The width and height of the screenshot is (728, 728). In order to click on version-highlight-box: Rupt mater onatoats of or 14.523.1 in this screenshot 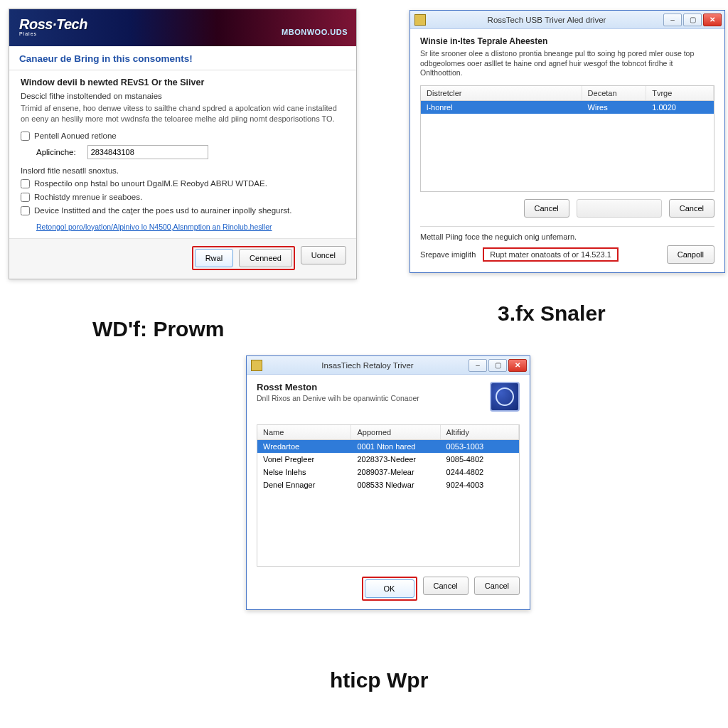, I will do `click(550, 255)`.